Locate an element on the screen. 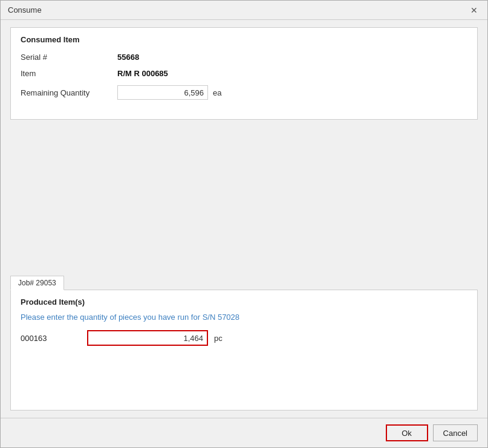 This screenshot has width=488, height=448. instruction-text: Please enter the quantity of pieces you … is located at coordinates (244, 317).